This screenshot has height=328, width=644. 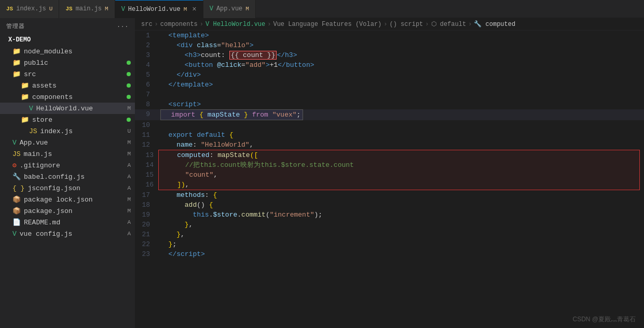 I want to click on item-label: README.md, so click(x=42, y=223).